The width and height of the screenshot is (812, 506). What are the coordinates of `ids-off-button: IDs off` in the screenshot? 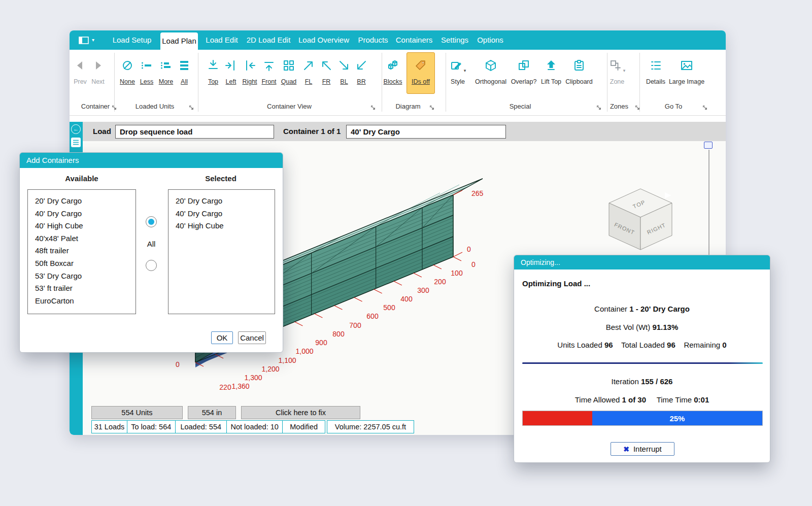 It's located at (421, 73).